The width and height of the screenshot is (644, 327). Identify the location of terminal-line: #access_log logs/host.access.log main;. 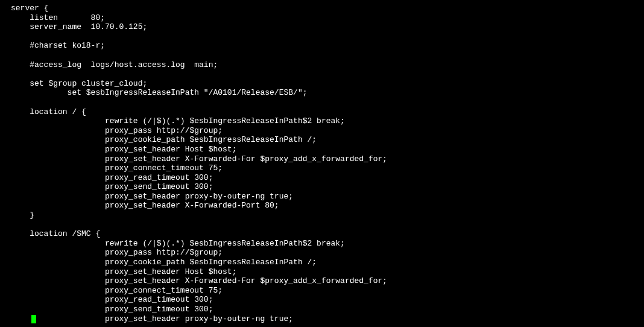
(327, 65).